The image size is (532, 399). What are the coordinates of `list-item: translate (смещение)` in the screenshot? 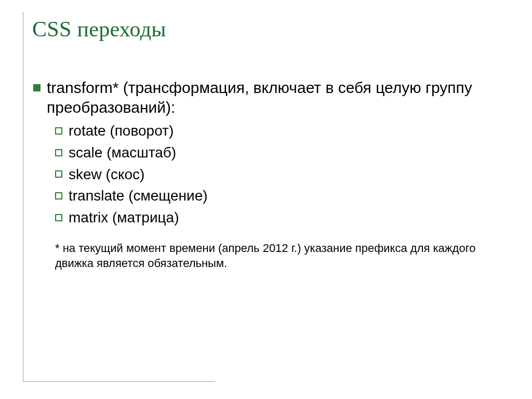 It's located at (279, 196).